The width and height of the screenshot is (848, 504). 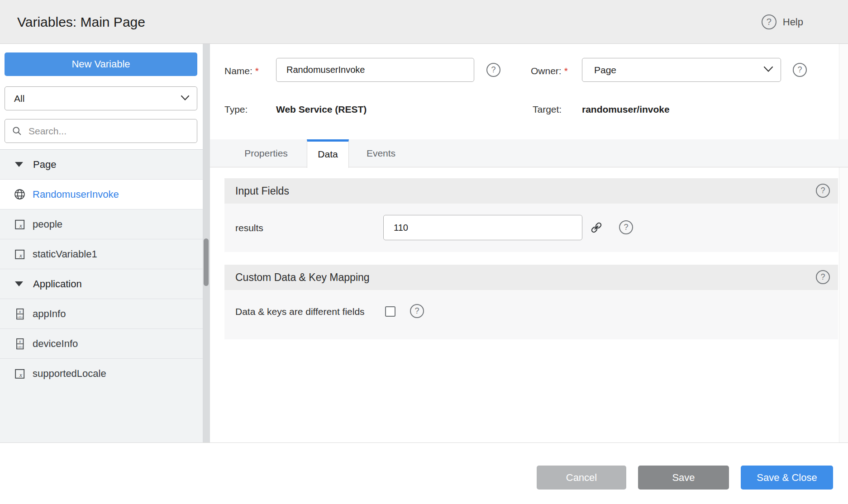 I want to click on target-value: randomuser/invoke, so click(x=626, y=109).